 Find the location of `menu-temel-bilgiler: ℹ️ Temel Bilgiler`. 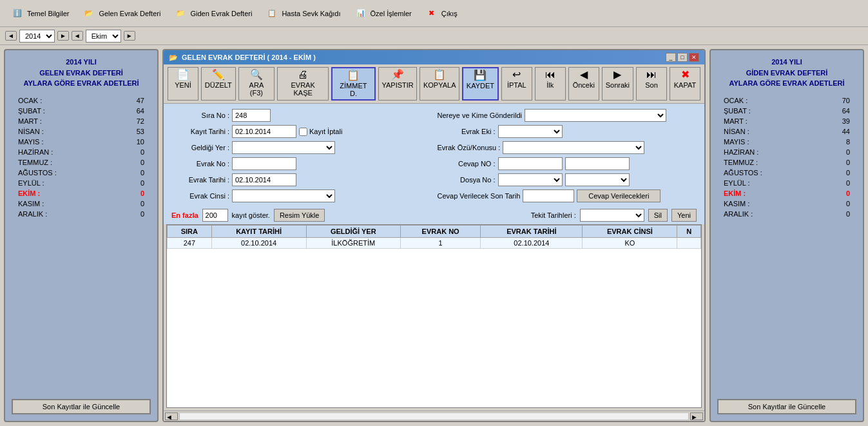

menu-temel-bilgiler: ℹ️ Temel Bilgiler is located at coordinates (40, 14).